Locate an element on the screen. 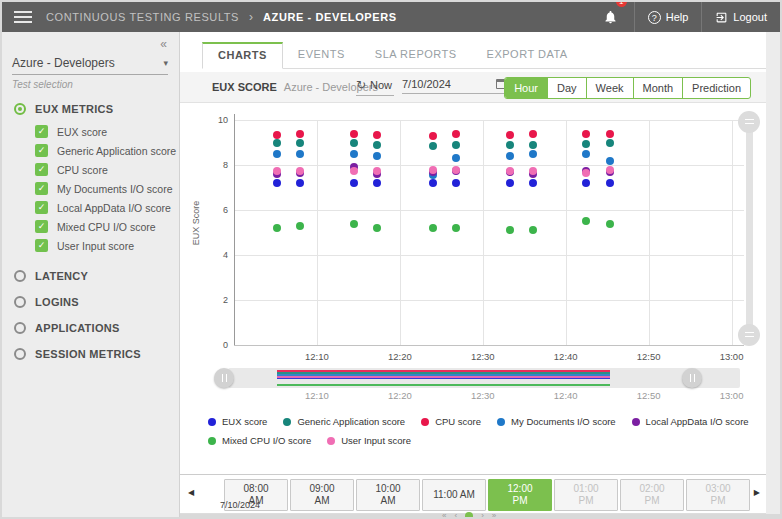 Image resolution: width=782 pixels, height=519 pixels. timebar-prev-icon: ◀ is located at coordinates (191, 492).